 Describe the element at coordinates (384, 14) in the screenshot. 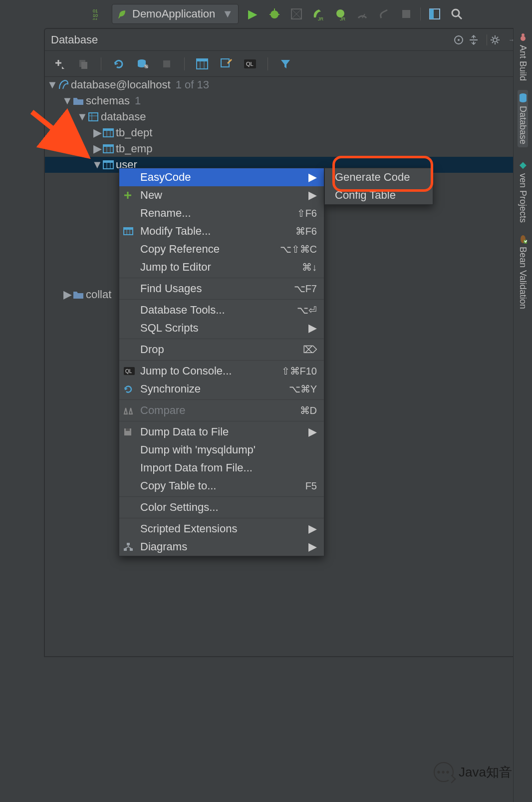

I see `attach-icon` at that location.